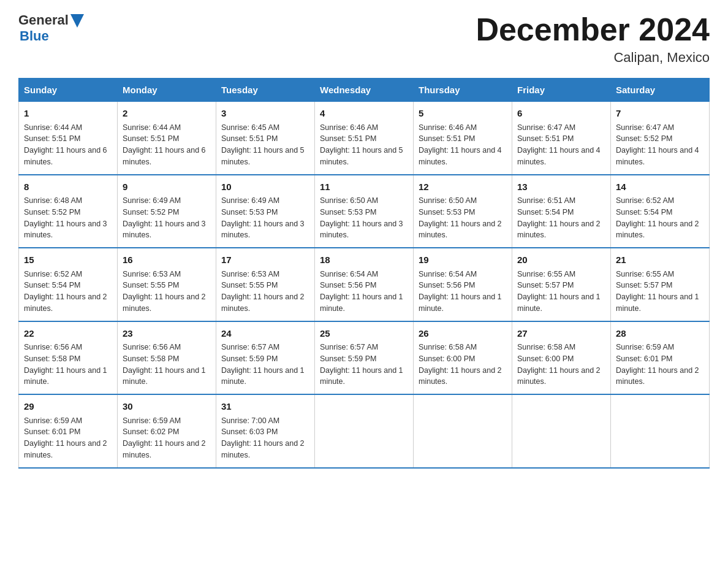  What do you see at coordinates (661, 431) in the screenshot?
I see `calendar-cell-w5-d7` at bounding box center [661, 431].